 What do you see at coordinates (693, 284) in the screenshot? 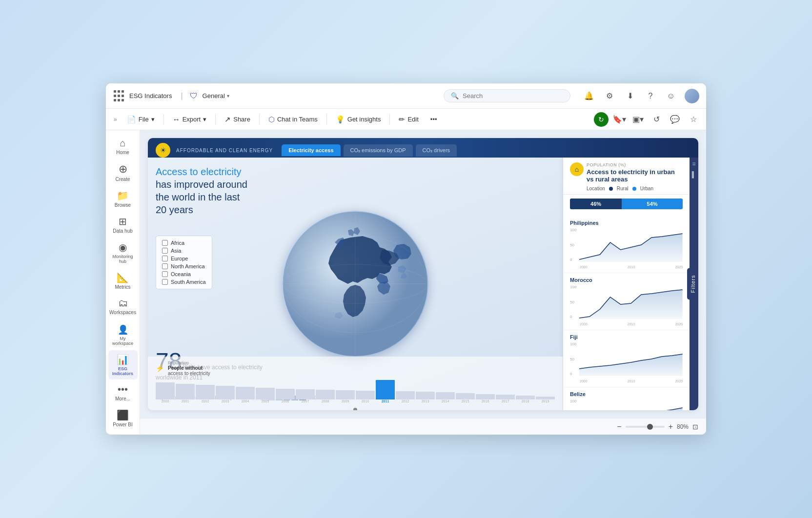
I see `filters-tab: Filters` at bounding box center [693, 284].